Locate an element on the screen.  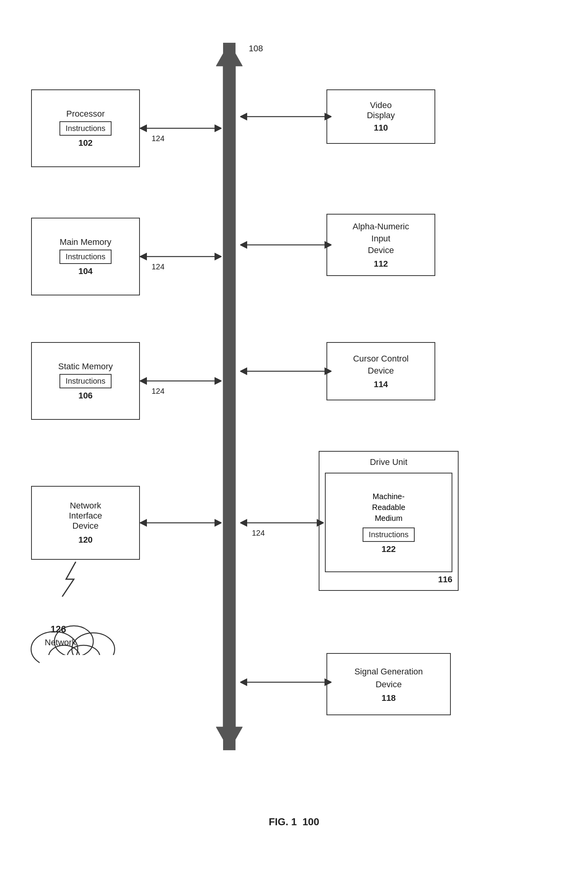
processor-bus-arrow is located at coordinates (181, 128).